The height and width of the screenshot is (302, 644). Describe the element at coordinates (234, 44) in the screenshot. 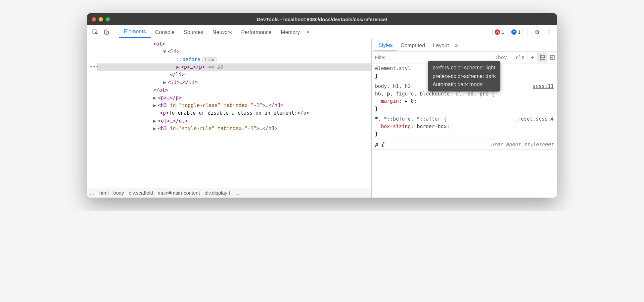

I see `dom-node: <ol>` at that location.